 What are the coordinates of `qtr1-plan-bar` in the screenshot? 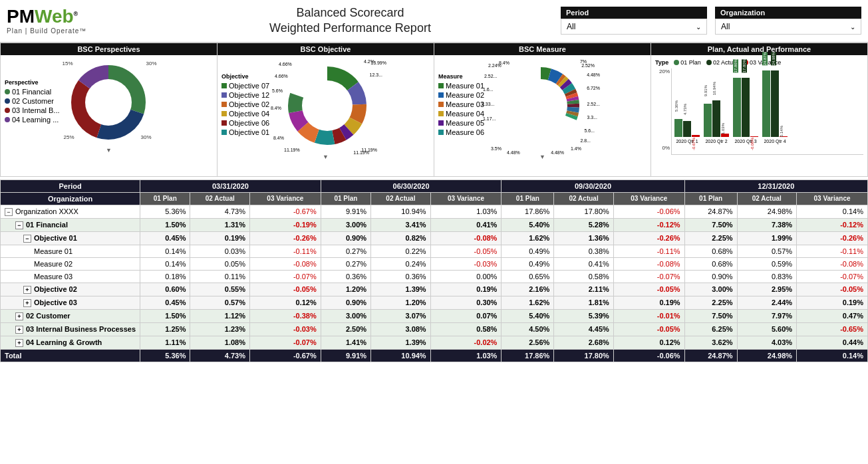 It's located at (678, 128).